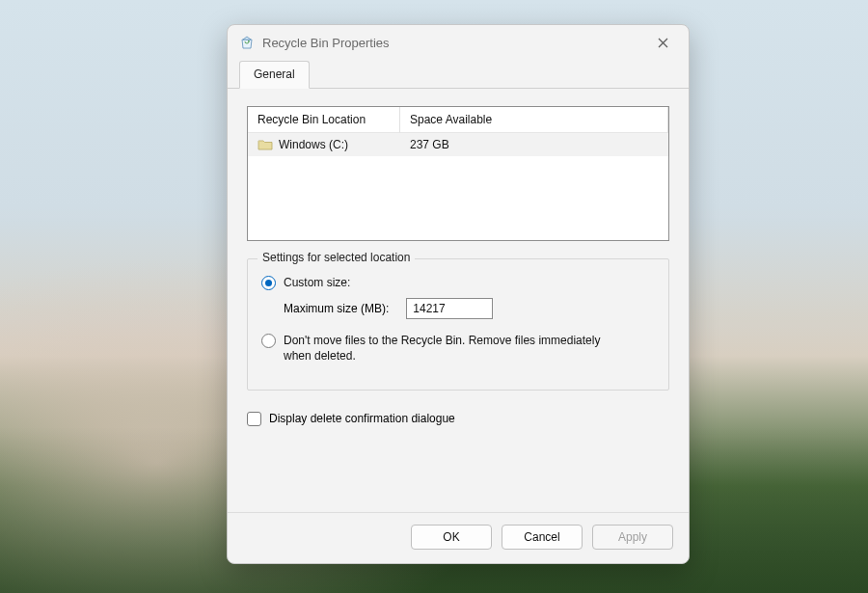 This screenshot has height=593, width=868. Describe the element at coordinates (452, 348) in the screenshot. I see `radio-label-dont-move: Don't move files to the Recycle Bin. Rem…` at that location.